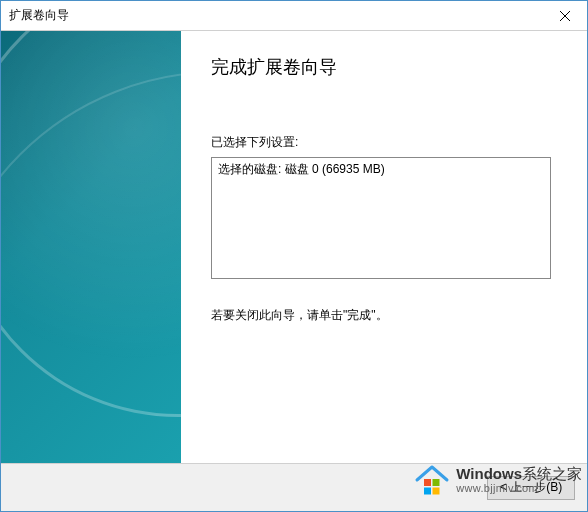 The image size is (588, 512). I want to click on titlebar: 扩展卷向导, so click(294, 16).